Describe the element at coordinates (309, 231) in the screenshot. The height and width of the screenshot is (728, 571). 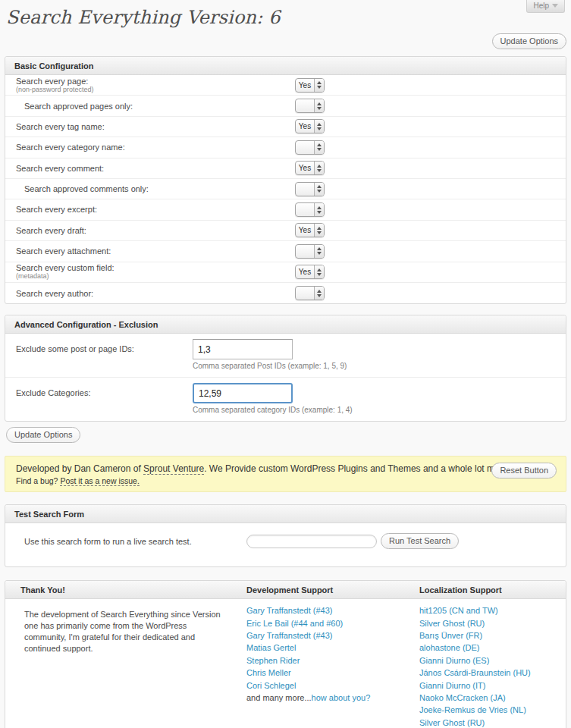
I see `select-search-every-draft: Yes` at that location.